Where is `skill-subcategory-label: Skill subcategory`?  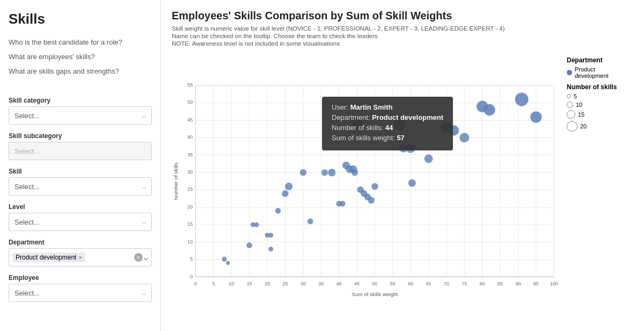
skill-subcategory-label: Skill subcategory is located at coordinates (80, 136).